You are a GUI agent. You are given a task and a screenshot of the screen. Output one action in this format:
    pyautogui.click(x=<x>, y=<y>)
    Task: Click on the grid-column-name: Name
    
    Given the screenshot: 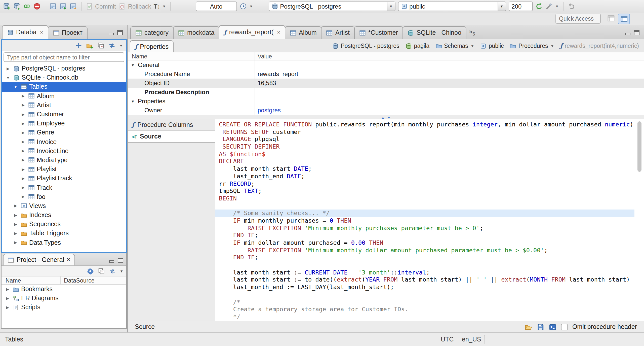 What is the action you would take?
    pyautogui.click(x=191, y=56)
    